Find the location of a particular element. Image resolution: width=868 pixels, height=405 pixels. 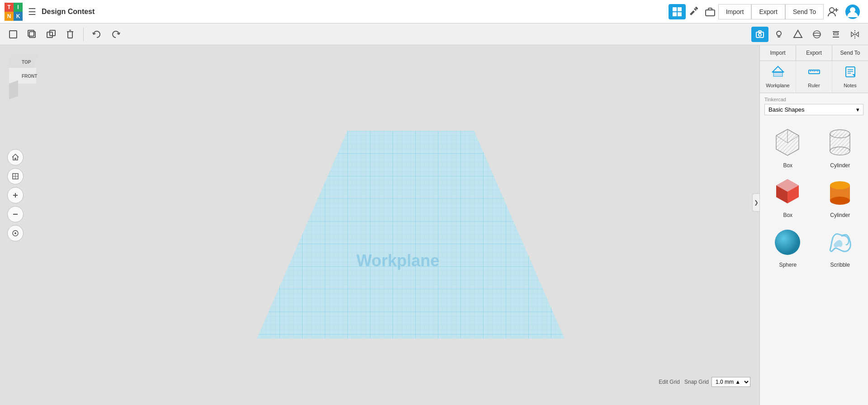

topbar: T I N K ☰ Design Contest is located at coordinates (434, 12).